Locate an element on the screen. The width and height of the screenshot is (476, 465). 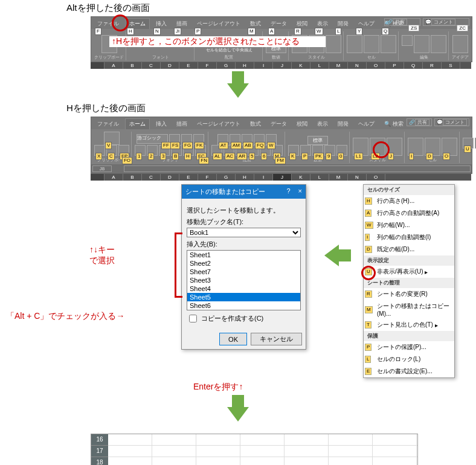
caption-alt: Altを押した後の画面 is located at coordinates (271, 8).